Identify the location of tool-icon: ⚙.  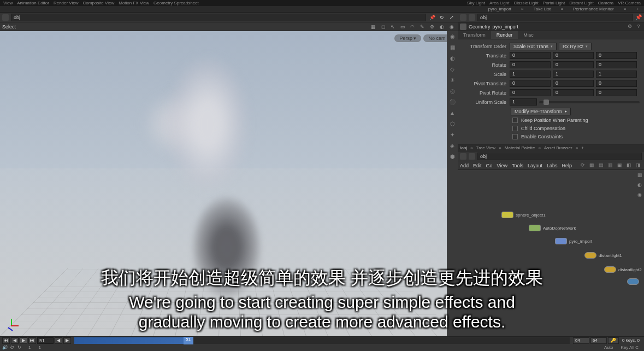
(432, 27).